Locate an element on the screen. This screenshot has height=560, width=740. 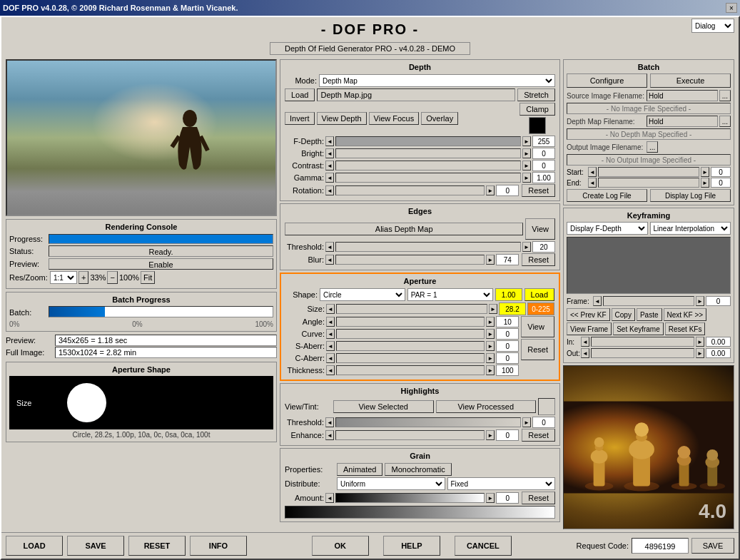
caberr-track is located at coordinates (410, 358).